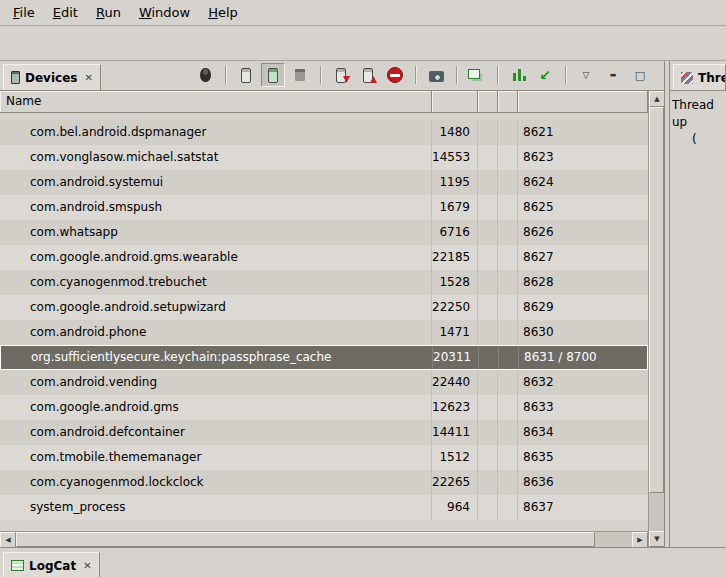 The height and width of the screenshot is (577, 726). Describe the element at coordinates (656, 319) in the screenshot. I see `vertical-scrollbar: ▲ ▼` at that location.